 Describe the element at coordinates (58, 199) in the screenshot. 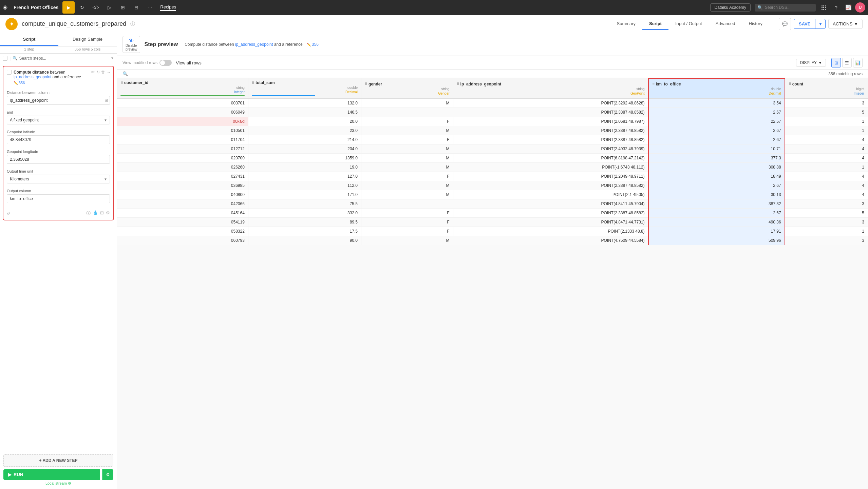

I see `output-column-input` at that location.